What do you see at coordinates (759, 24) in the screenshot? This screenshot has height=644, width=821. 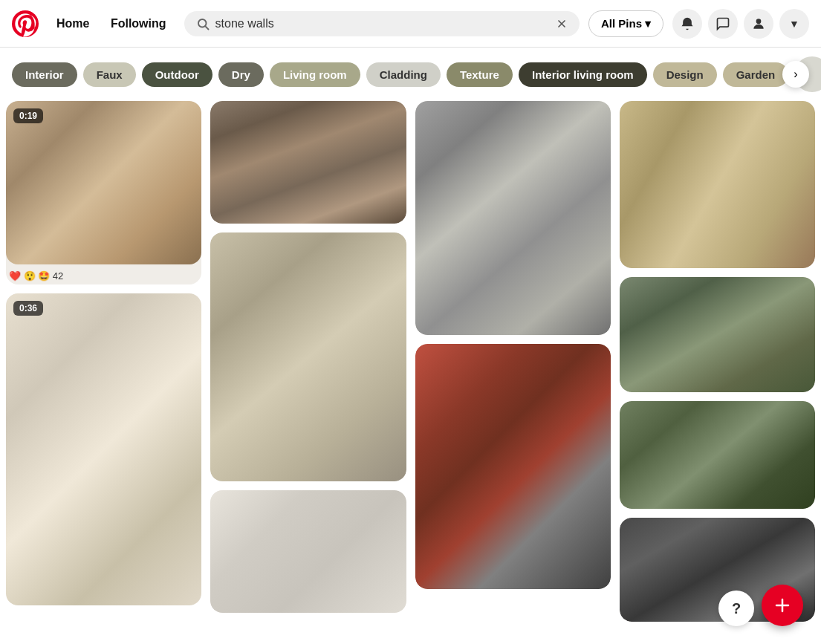 I see `profile-button` at bounding box center [759, 24].